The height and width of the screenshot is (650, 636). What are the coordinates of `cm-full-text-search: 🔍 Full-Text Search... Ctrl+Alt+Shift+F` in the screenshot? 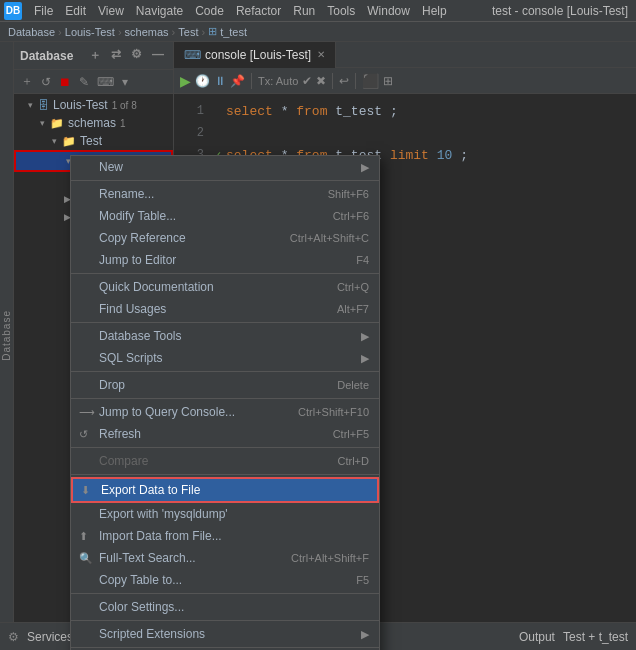 It's located at (225, 558).